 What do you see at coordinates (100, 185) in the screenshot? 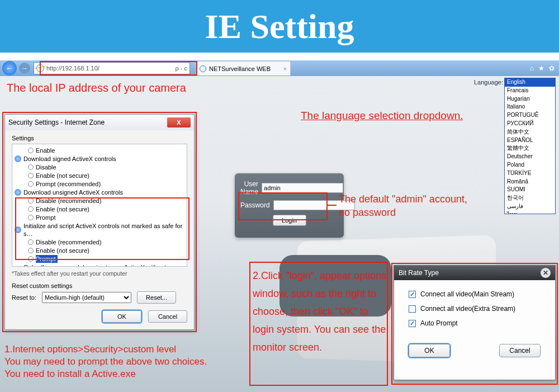
I see `tree-option: Prompt (recommended)` at bounding box center [100, 185].